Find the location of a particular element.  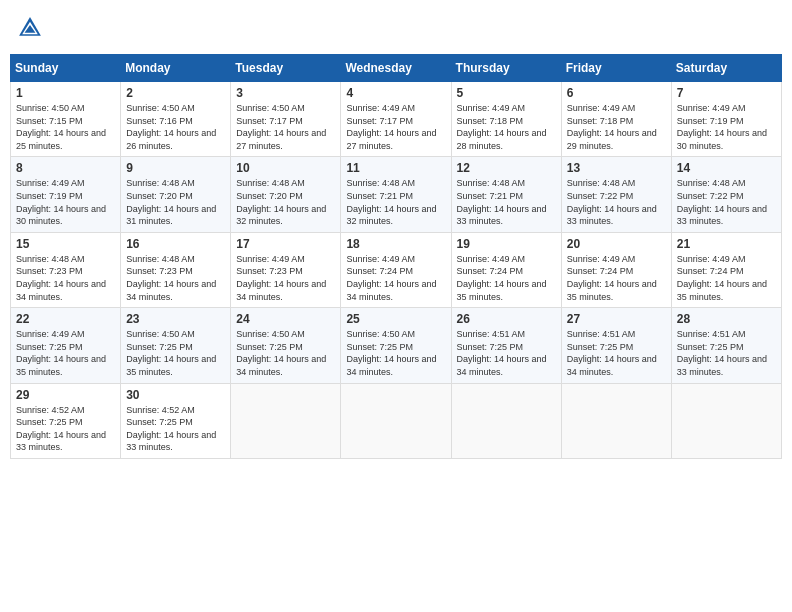

calendar-day-cell: 11 Sunrise: 4:48 AM Sunset: 7:21 PM Dayl… is located at coordinates (396, 194).